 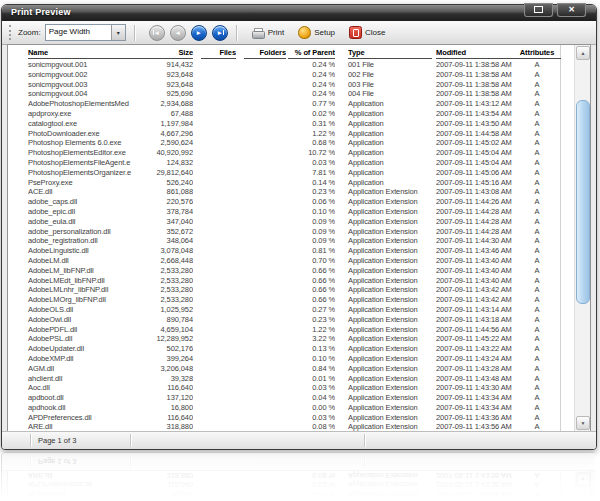 I want to click on table-row: sonicmpgvout.003923,6480.24 %003 File200…, so click(x=292, y=85).